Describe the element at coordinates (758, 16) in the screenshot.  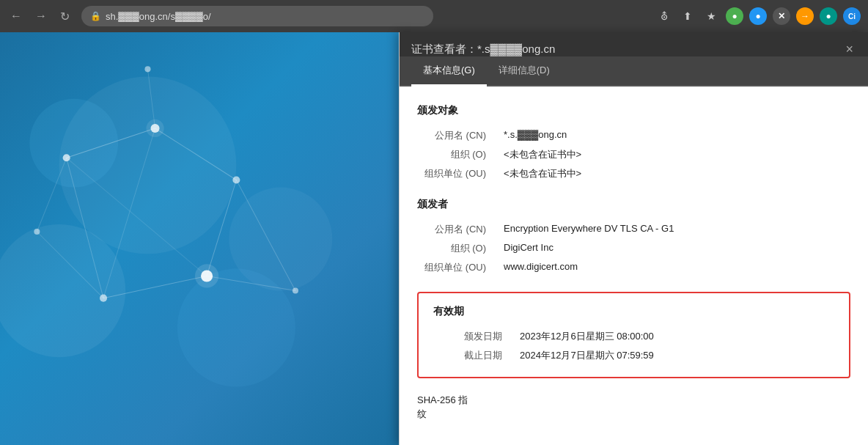
I see `ext2-icon: ●` at that location.